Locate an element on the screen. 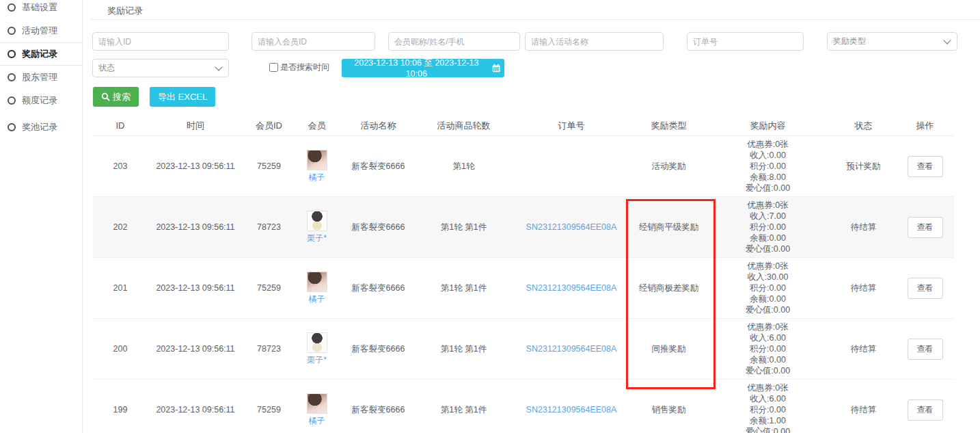 The width and height of the screenshot is (980, 433). status-select-value: 状态 is located at coordinates (107, 68).